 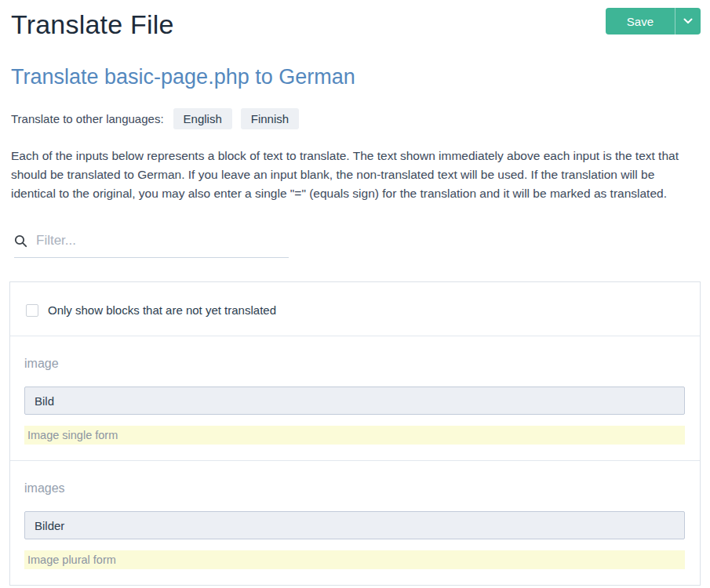 I want to click on save-button: Save, so click(x=640, y=21).